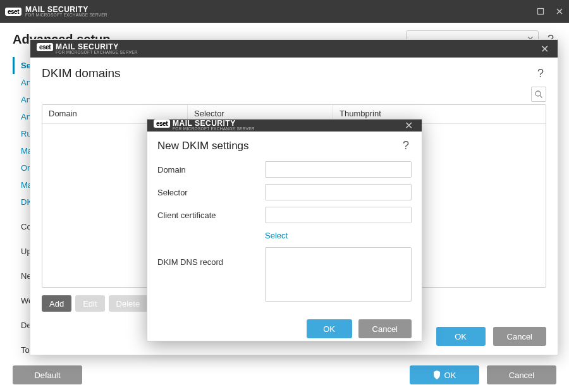 Image resolution: width=569 pixels, height=392 pixels. Describe the element at coordinates (450, 376) in the screenshot. I see `ok-label: OK` at that location.